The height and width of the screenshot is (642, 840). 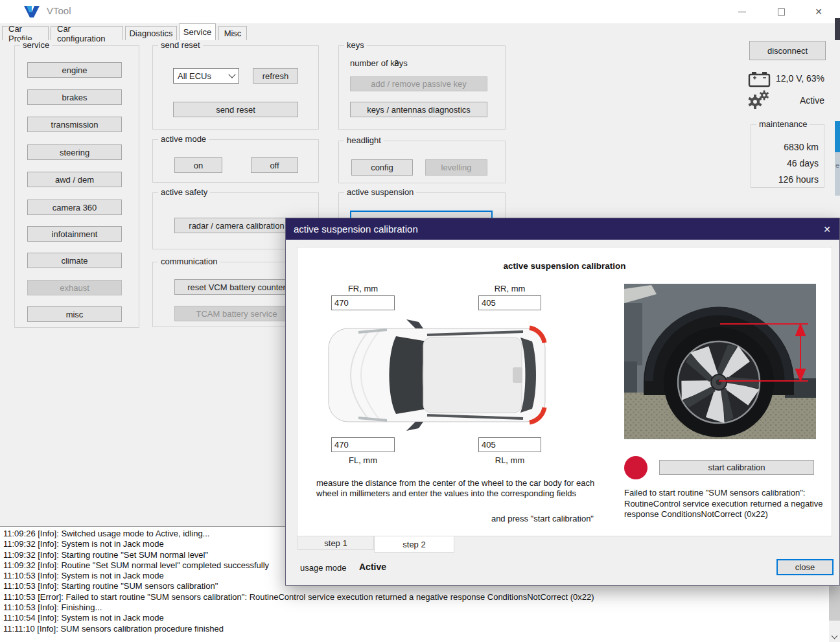 I want to click on send-reset-group-label: send reset, so click(x=180, y=45).